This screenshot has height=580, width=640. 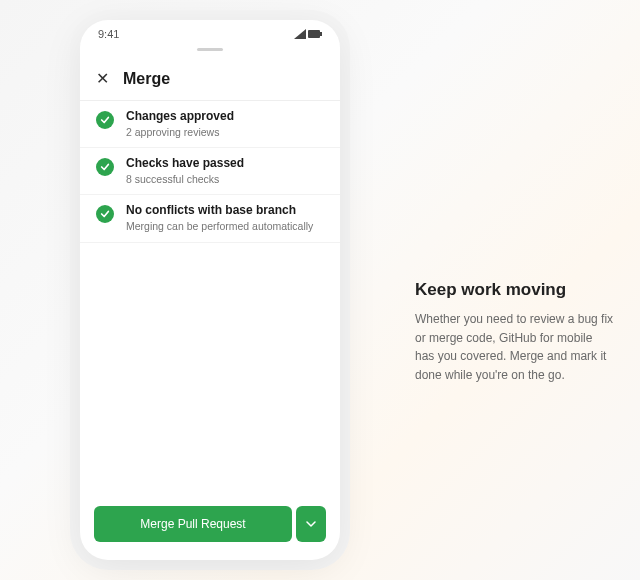 What do you see at coordinates (515, 290) in the screenshot?
I see `marketing-title: Keep work moving` at bounding box center [515, 290].